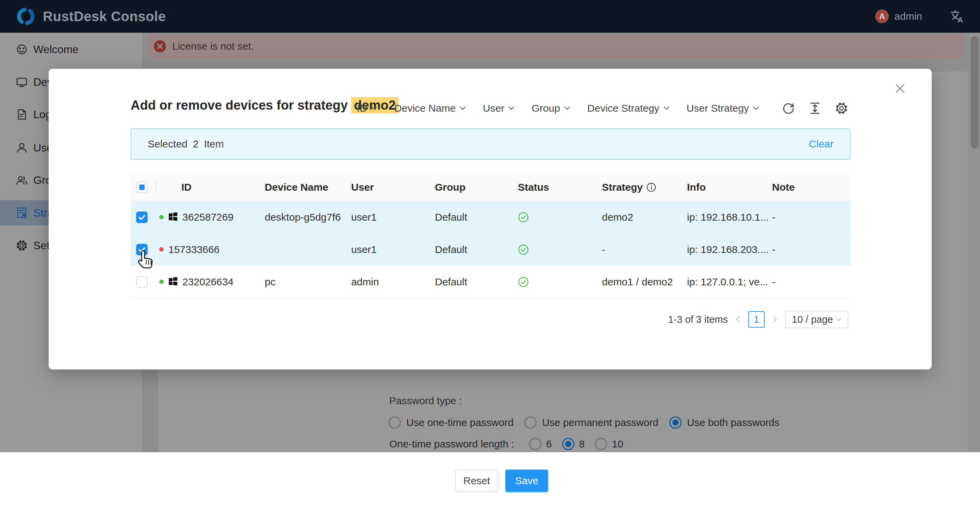 The width and height of the screenshot is (980, 506). I want to click on app-header: RustDesk Console A admin A, so click(490, 16).